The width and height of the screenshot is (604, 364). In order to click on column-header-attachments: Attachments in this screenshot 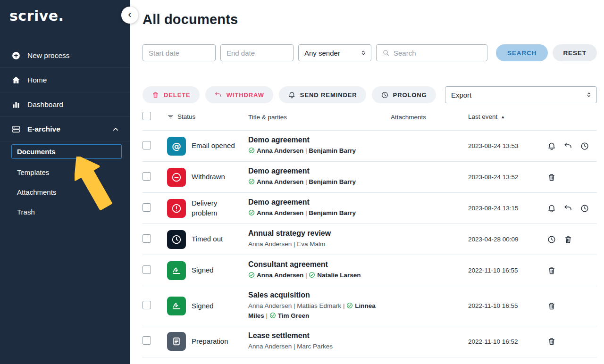, I will do `click(409, 117)`.